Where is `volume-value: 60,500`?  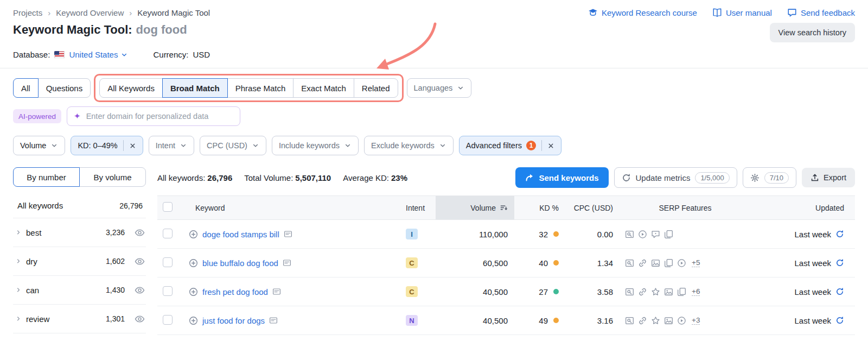
volume-value: 60,500 is located at coordinates (475, 263).